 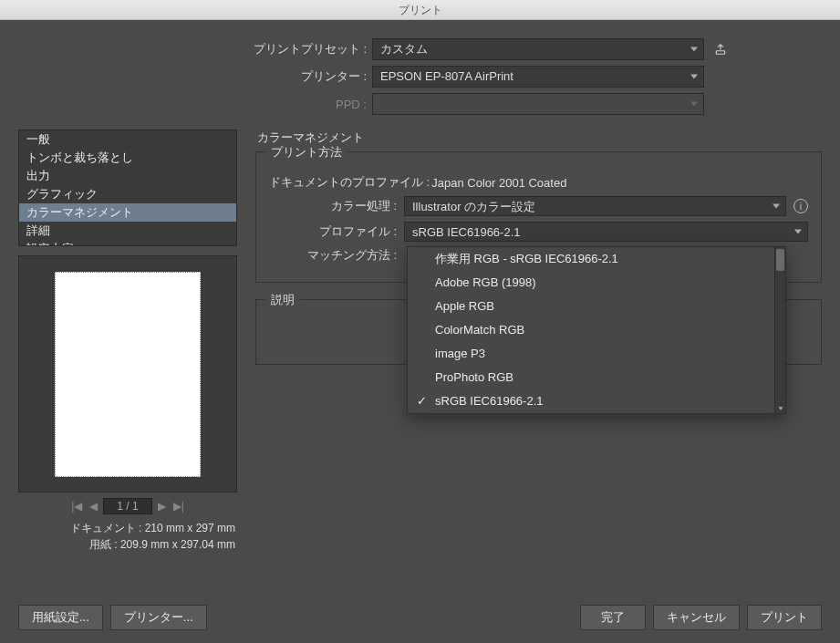 I want to click on preset-value: カスタム, so click(x=404, y=49).